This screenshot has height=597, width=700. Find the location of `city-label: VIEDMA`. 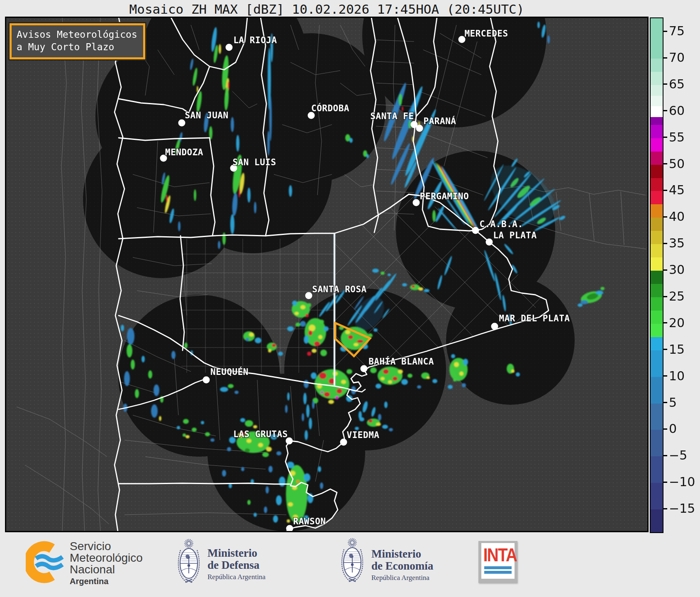

city-label: VIEDMA is located at coordinates (363, 435).